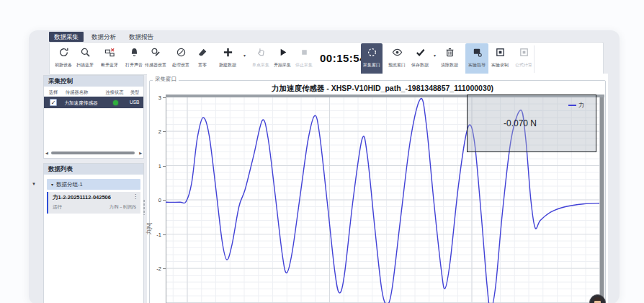 The height and width of the screenshot is (303, 644). What do you see at coordinates (477, 53) in the screenshot?
I see `guide-board-icon` at bounding box center [477, 53].